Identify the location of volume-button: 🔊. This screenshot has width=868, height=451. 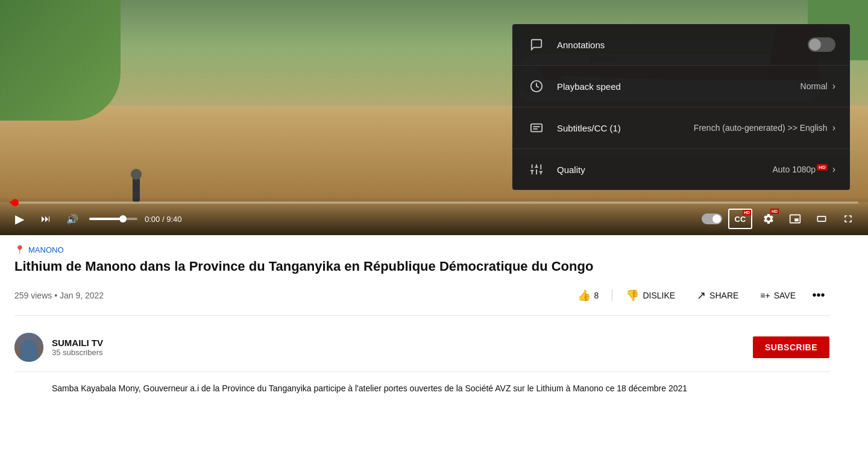
(72, 219).